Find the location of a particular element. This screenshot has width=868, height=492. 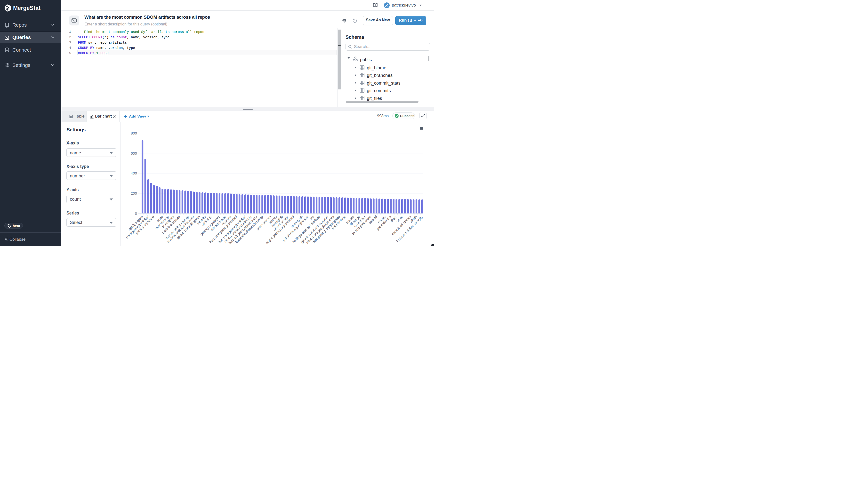

svg-text: 200 is located at coordinates (134, 193).